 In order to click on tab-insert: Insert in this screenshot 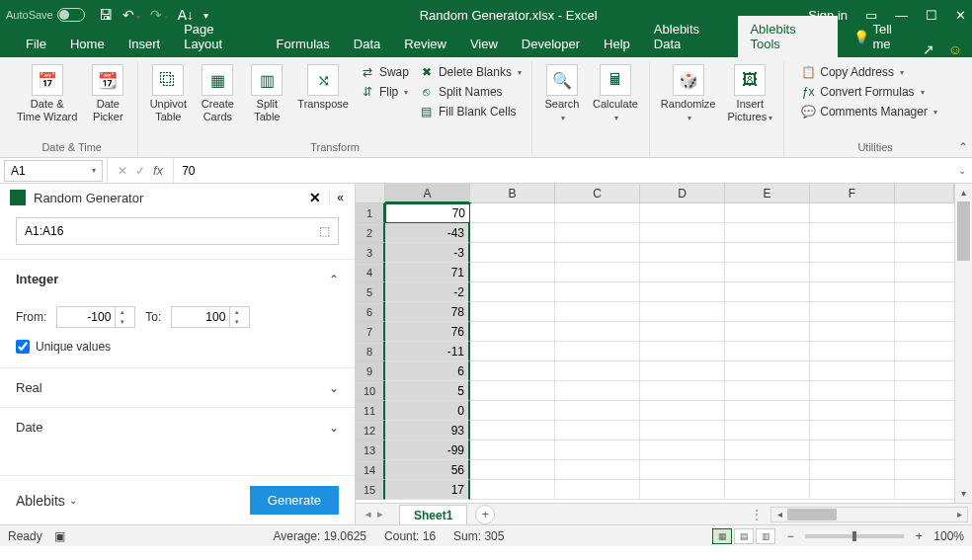, I will do `click(144, 43)`.